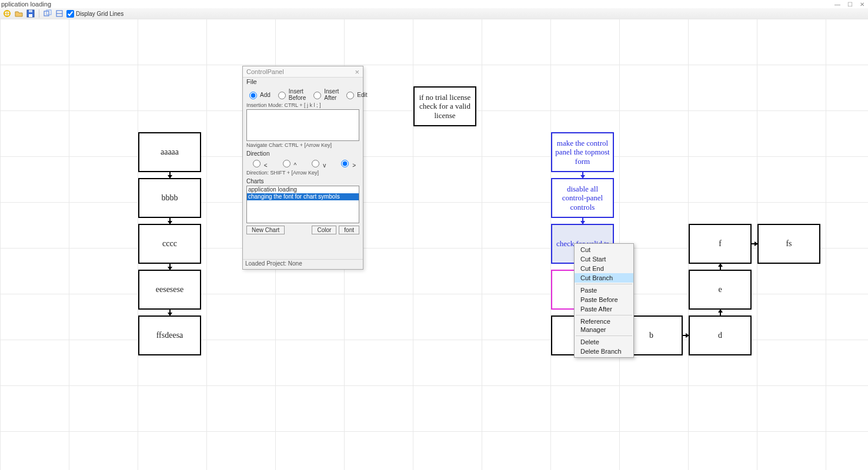 This screenshot has height=470, width=868. Describe the element at coordinates (71, 14) in the screenshot. I see `display-grid-input` at that location.